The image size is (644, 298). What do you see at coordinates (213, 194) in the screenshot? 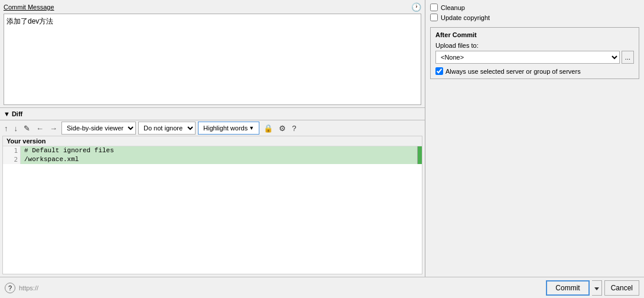
I see `diff-empty-space` at bounding box center [213, 194].